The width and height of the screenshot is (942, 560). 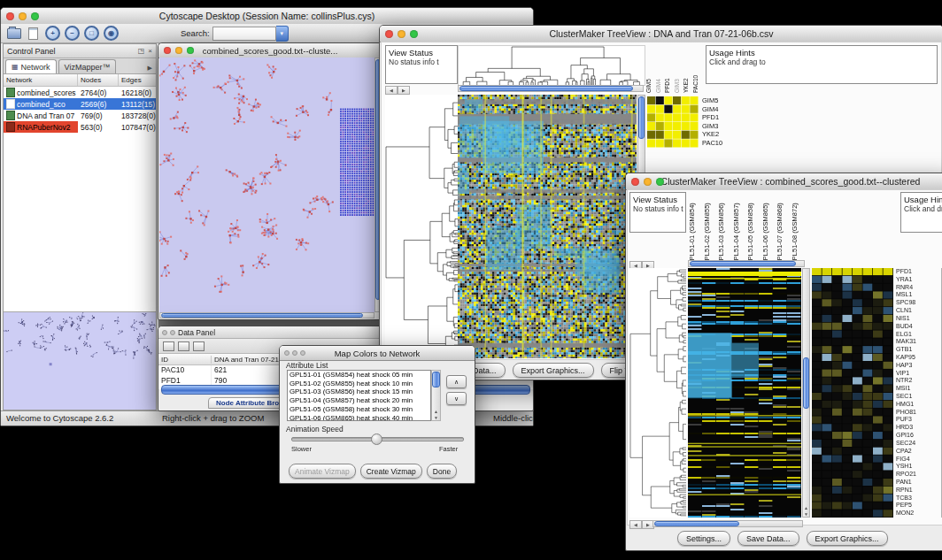 I want to click on attribute-item: GPL51-02 (GSM855) heat shock 10 min, so click(x=359, y=384).